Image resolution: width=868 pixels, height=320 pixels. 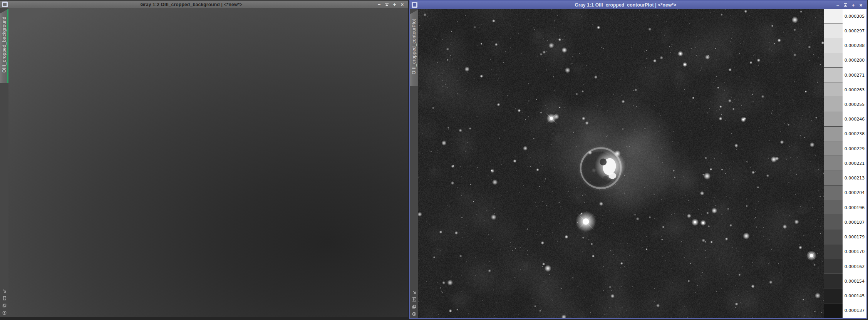 I want to click on legend-row: 0.000229, so click(x=845, y=149).